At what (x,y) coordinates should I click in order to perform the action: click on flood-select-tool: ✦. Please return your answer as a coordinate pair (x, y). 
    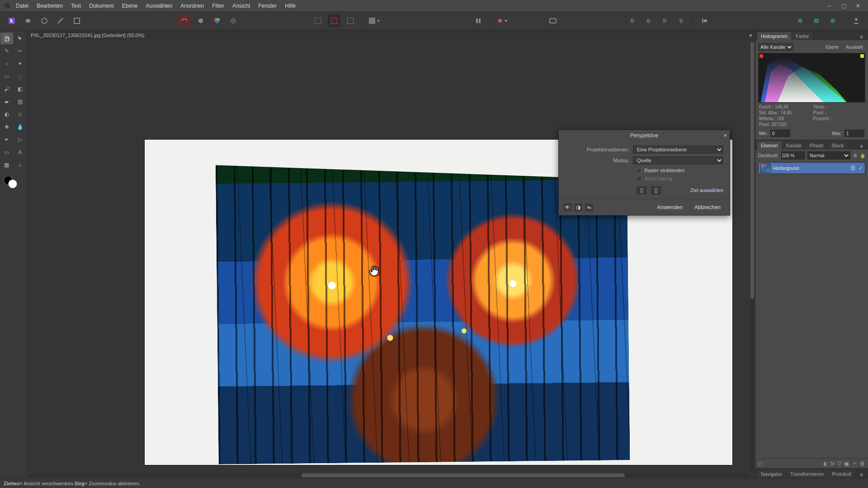
    Looking at the image, I should click on (20, 64).